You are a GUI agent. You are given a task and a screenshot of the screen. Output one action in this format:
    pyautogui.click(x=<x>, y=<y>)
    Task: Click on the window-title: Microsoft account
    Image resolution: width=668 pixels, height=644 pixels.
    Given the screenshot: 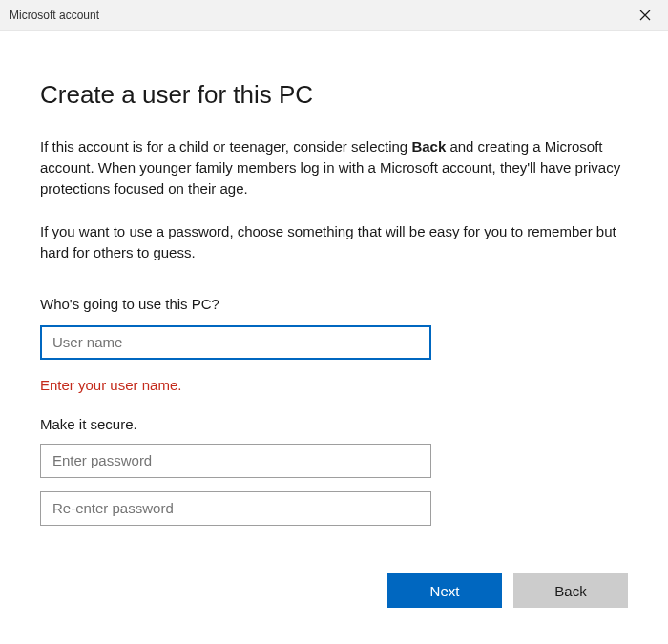 What is the action you would take?
    pyautogui.click(x=54, y=15)
    